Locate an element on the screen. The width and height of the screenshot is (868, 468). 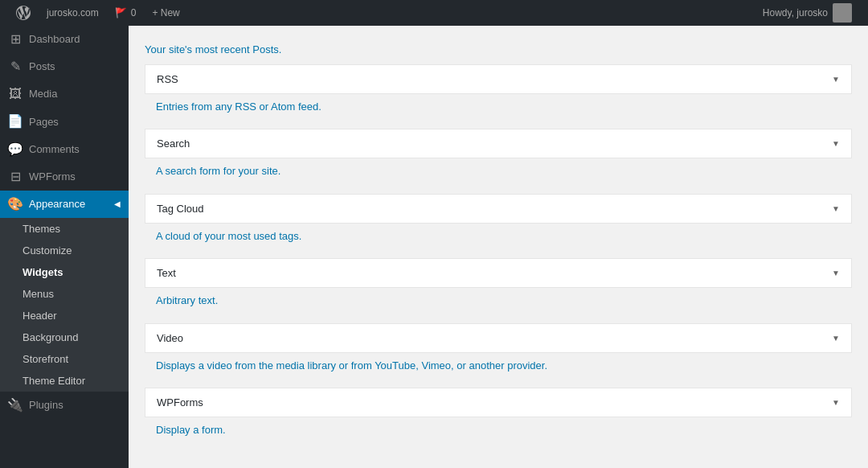
site-name-label: jurosko.com is located at coordinates (72, 13).